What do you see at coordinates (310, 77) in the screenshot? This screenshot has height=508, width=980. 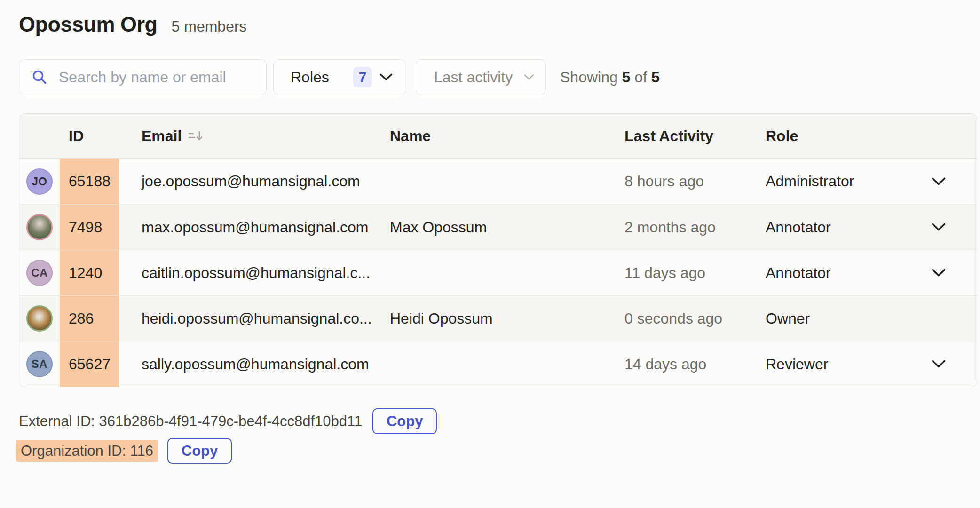 I see `roles-filter-label: Roles` at bounding box center [310, 77].